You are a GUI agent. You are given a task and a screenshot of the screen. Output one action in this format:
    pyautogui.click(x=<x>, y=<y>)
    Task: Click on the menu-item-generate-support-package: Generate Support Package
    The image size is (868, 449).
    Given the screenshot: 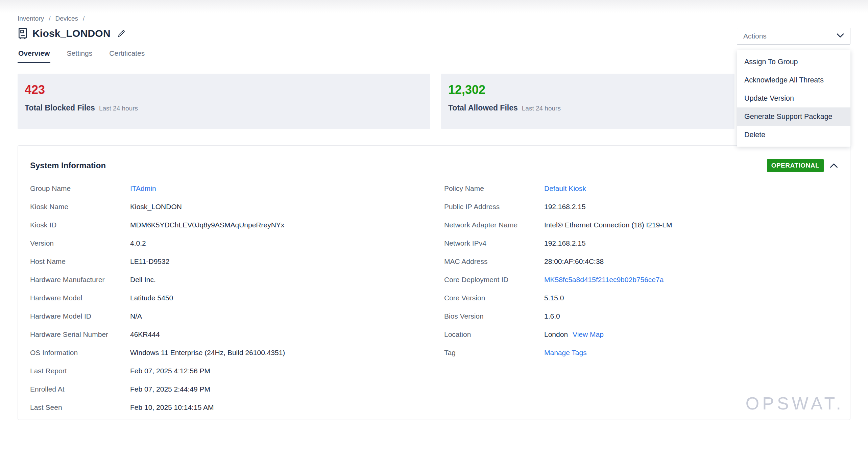 What is the action you would take?
    pyautogui.click(x=794, y=117)
    